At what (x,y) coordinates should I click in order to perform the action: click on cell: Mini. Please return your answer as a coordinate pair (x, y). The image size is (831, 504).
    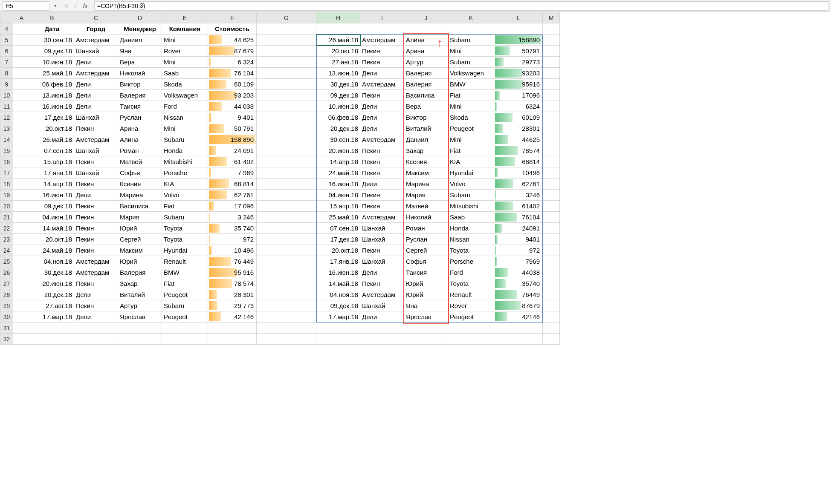
    Looking at the image, I should click on (471, 51).